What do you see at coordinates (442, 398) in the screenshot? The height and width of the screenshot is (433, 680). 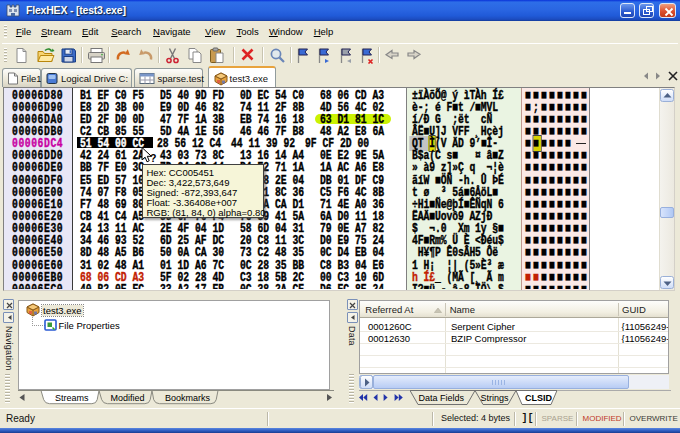 I see `svg-text: Data Fields` at bounding box center [442, 398].